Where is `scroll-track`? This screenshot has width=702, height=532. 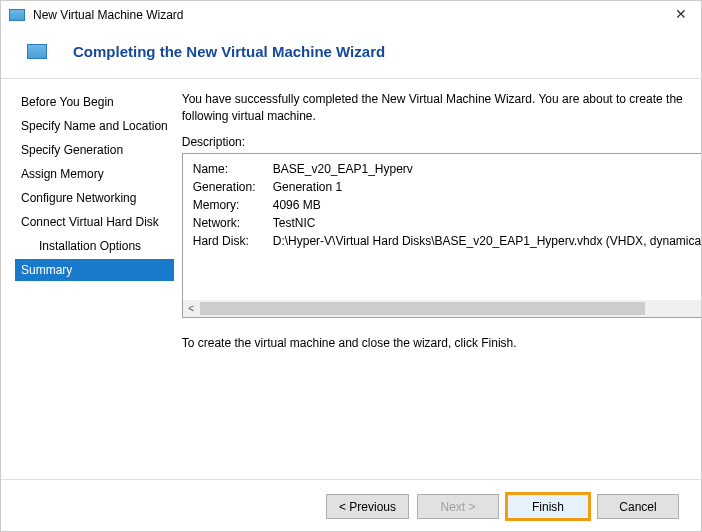
scroll-track is located at coordinates (451, 308).